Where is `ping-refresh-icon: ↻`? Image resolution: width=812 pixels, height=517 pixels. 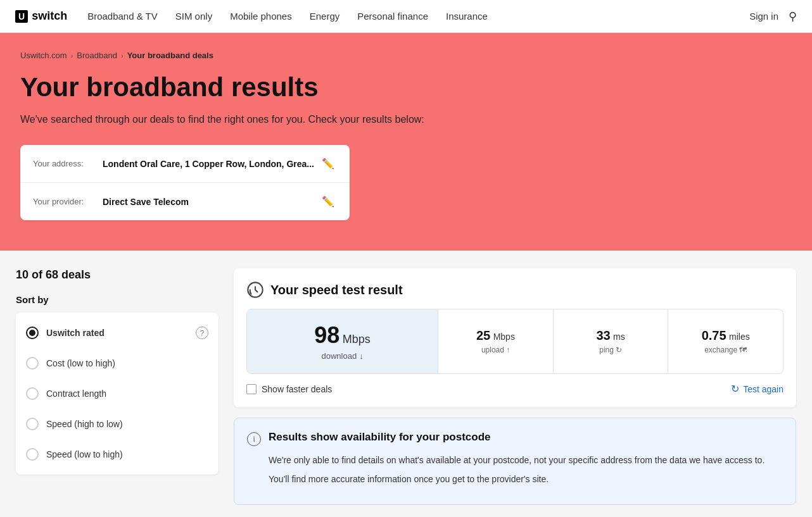
ping-refresh-icon: ↻ is located at coordinates (619, 350).